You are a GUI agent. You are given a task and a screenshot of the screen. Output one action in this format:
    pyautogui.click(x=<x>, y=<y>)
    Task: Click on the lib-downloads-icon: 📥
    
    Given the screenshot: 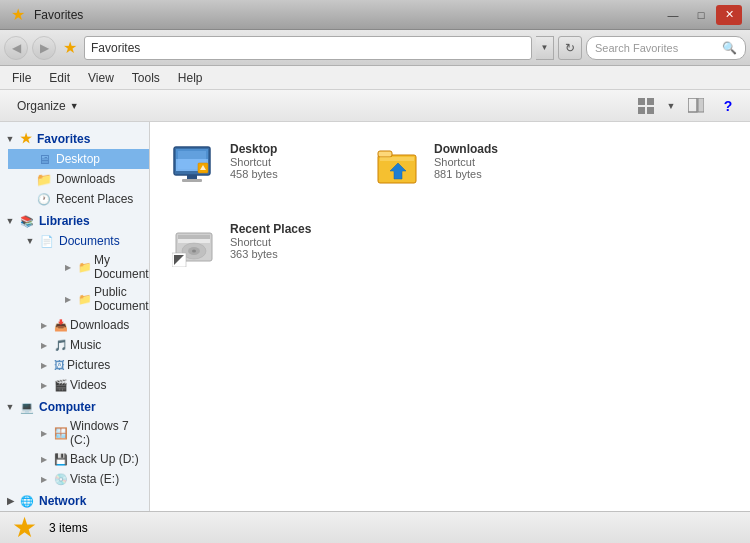 What is the action you would take?
    pyautogui.click(x=61, y=326)
    